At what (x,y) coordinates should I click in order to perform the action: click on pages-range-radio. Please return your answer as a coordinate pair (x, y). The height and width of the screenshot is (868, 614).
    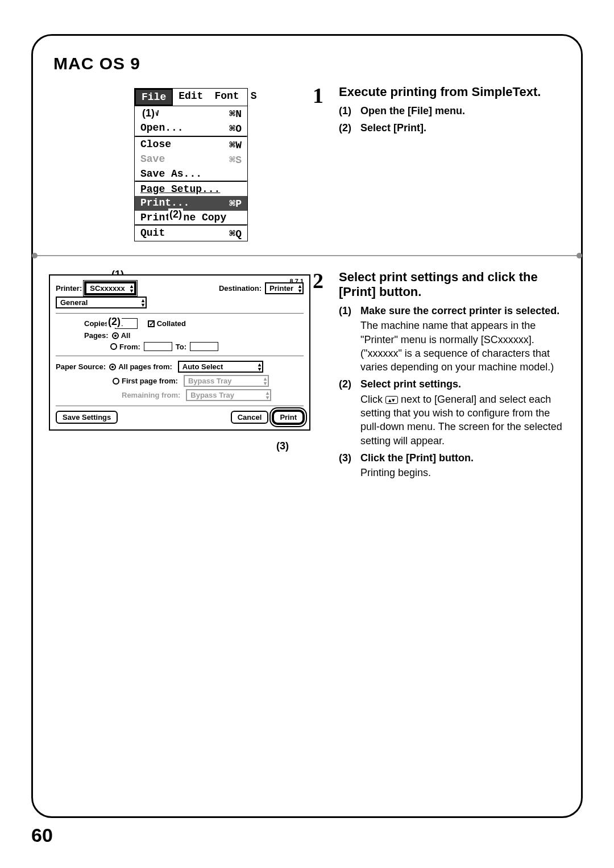
    Looking at the image, I should click on (114, 347).